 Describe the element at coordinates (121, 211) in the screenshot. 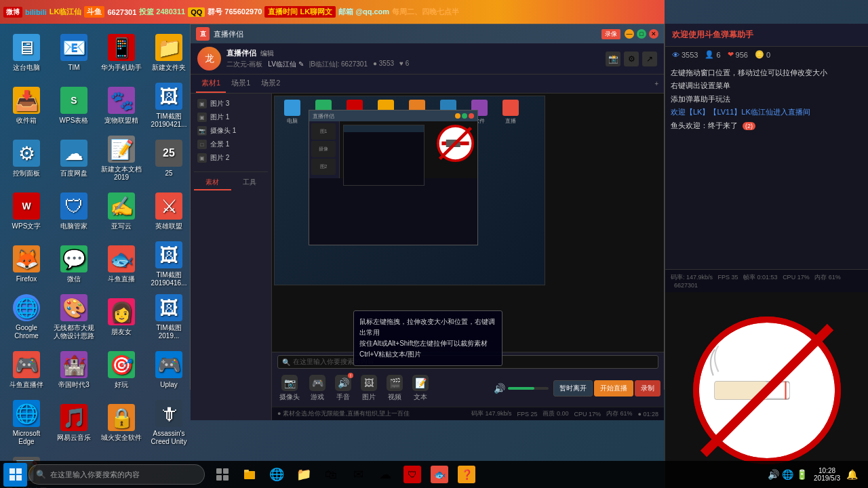

I see `desktop-icon-write-cloud: ✍ 亚写云` at that location.